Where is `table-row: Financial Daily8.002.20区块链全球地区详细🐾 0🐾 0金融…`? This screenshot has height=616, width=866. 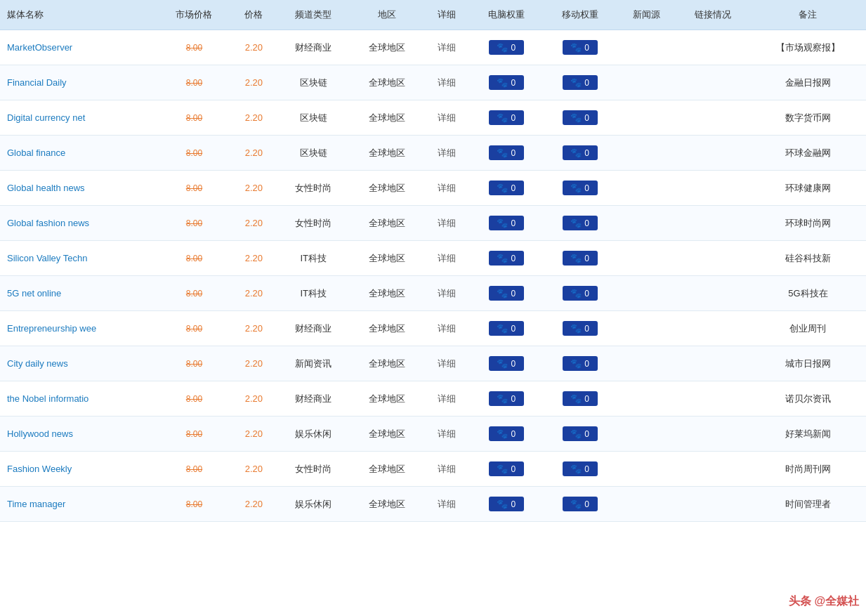 table-row: Financial Daily8.002.20区块链全球地区详细🐾 0🐾 0金融… is located at coordinates (433, 83).